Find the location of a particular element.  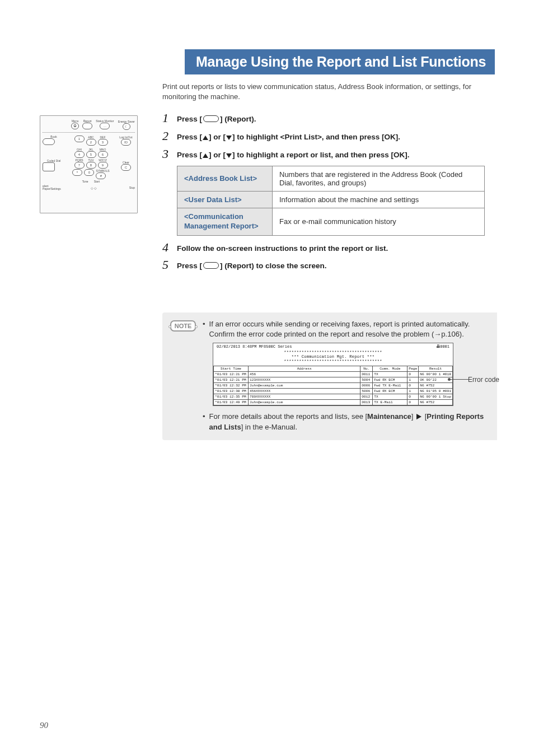

step-text: Press [] (Report). is located at coordinates (217, 119).